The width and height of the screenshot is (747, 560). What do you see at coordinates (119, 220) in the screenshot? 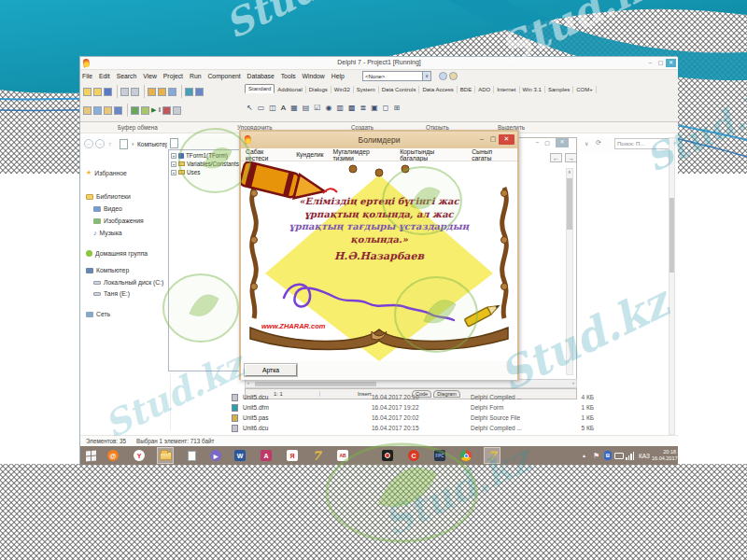
I see `sidebar-item-pictures: Изображения` at bounding box center [119, 220].